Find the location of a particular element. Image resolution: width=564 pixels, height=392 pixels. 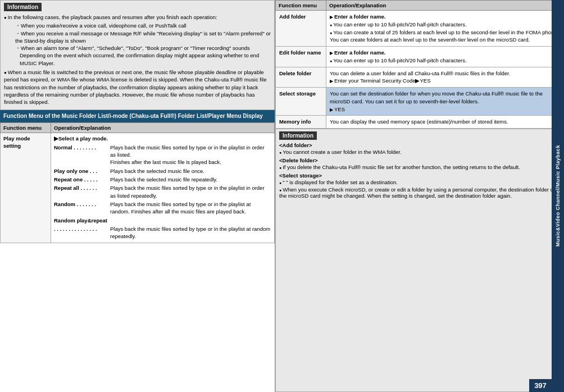

table-row: Play mode setting ▶Select a play mode. N… is located at coordinates (138, 188).